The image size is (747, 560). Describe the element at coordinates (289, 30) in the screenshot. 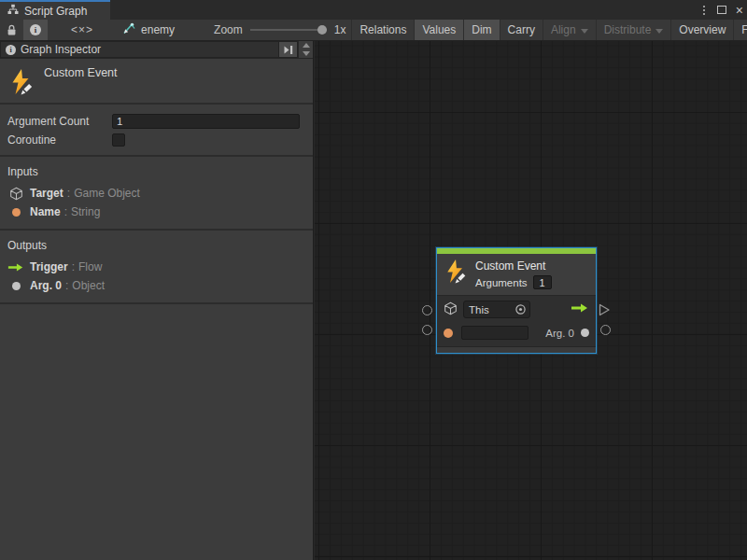

I see `zoom-slider` at that location.